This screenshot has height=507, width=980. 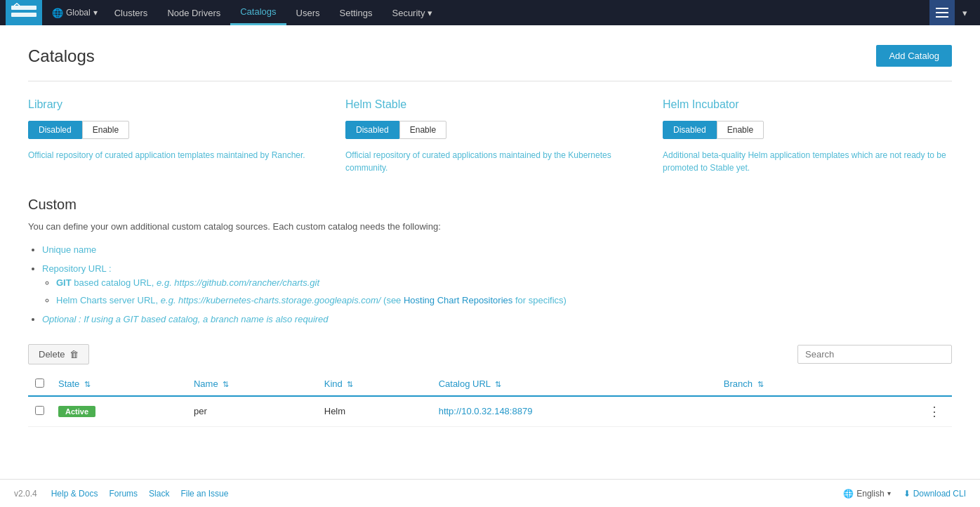 What do you see at coordinates (788, 411) in the screenshot?
I see `row-branch-cell` at bounding box center [788, 411].